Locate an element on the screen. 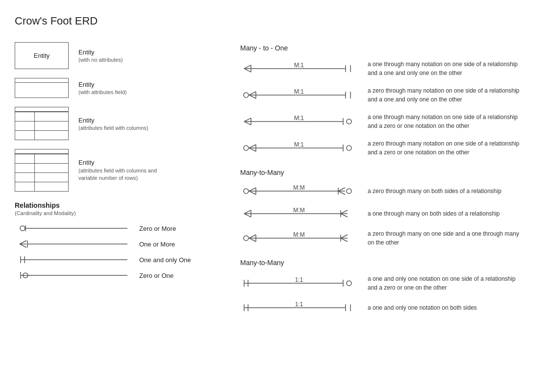 This screenshot has width=549, height=392. entity-sublabel-0: (with no attributes) is located at coordinates (100, 60).